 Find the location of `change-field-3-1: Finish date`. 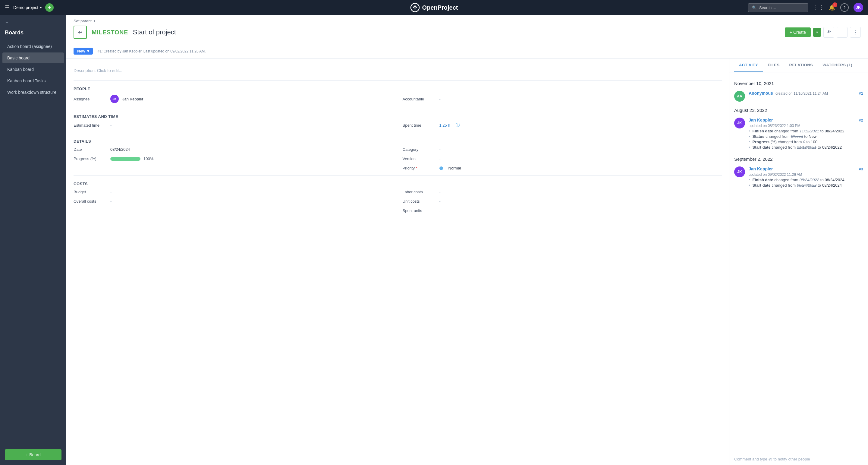

change-field-3-1: Finish date is located at coordinates (763, 180).